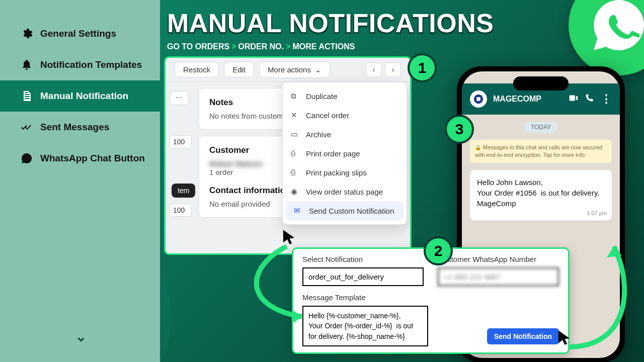 The image size is (644, 362). Describe the element at coordinates (298, 211) in the screenshot. I see `notify-icon: ✉` at that location.